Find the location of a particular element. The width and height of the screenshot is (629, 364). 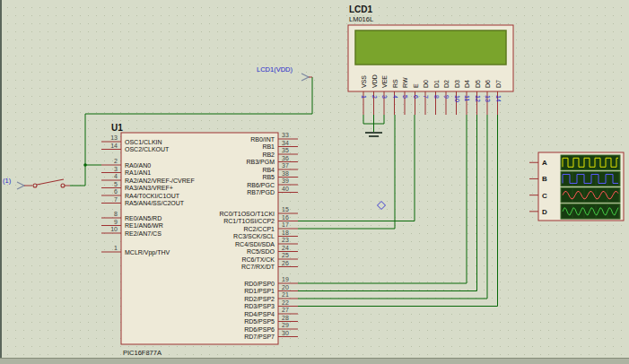

mcu-pin-name: RC4/SDI/SDA is located at coordinates (255, 244).